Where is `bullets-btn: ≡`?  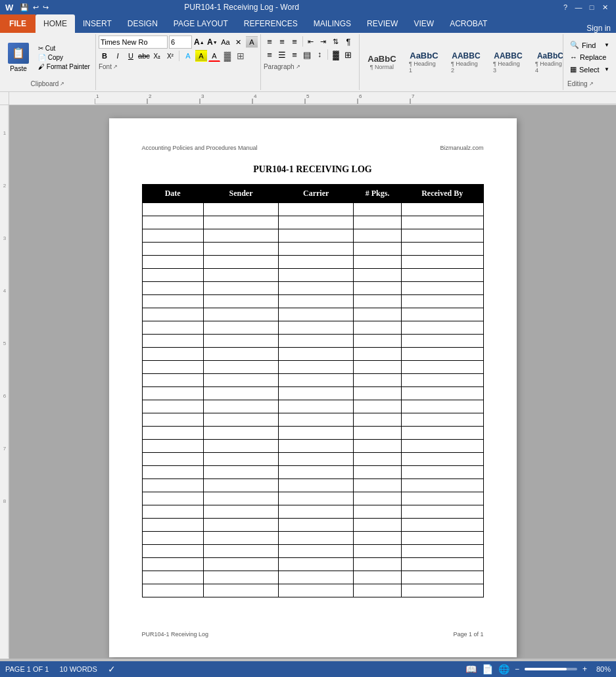 bullets-btn: ≡ is located at coordinates (270, 41).